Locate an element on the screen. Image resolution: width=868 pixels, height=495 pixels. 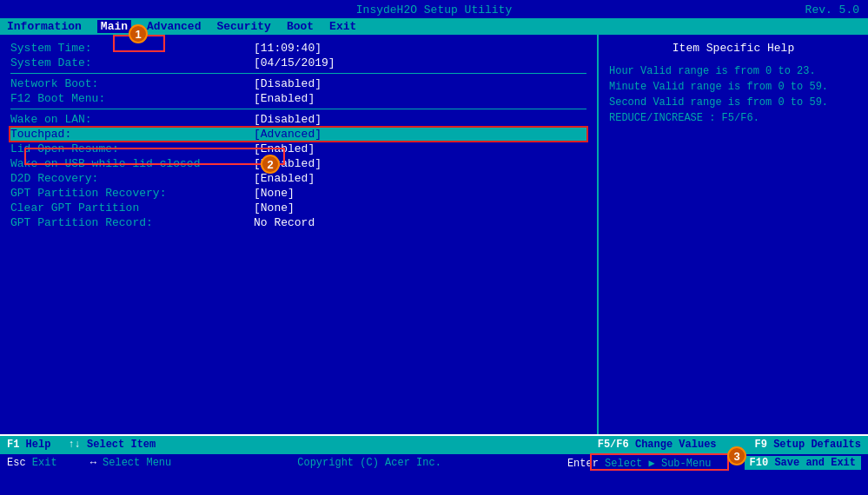
label-system-time: System Time: is located at coordinates (132, 49).